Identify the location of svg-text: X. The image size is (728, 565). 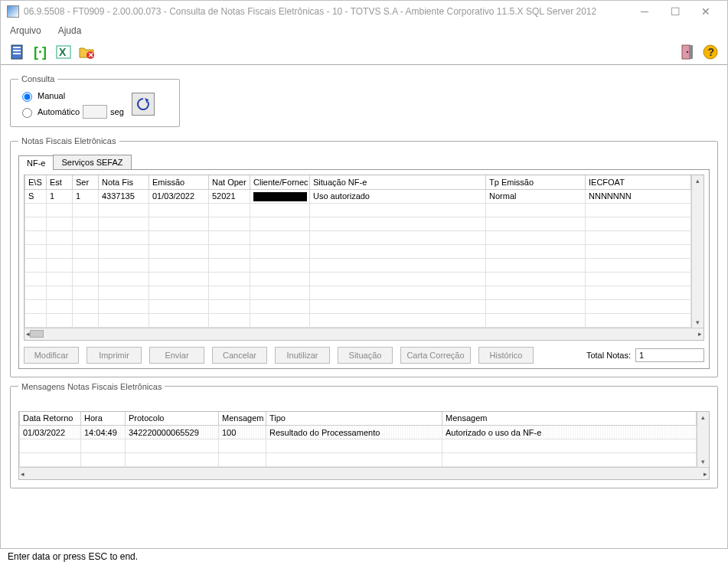
(63, 52).